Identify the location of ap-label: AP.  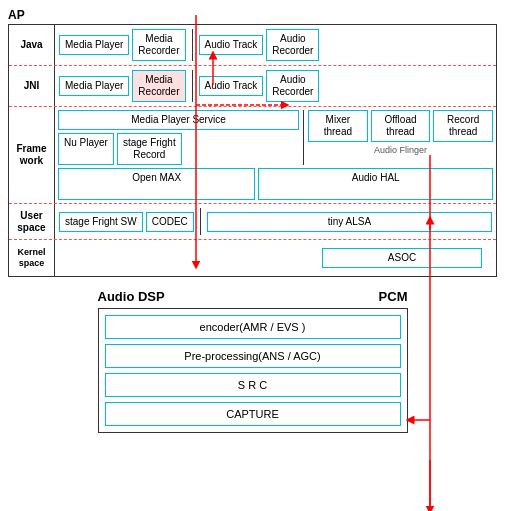
(252, 15).